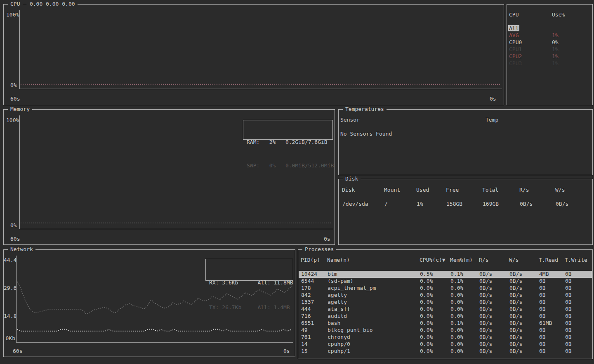 This screenshot has height=364, width=594. Describe the element at coordinates (549, 260) in the screenshot. I see `processes-header-tread: T.Read` at that location.